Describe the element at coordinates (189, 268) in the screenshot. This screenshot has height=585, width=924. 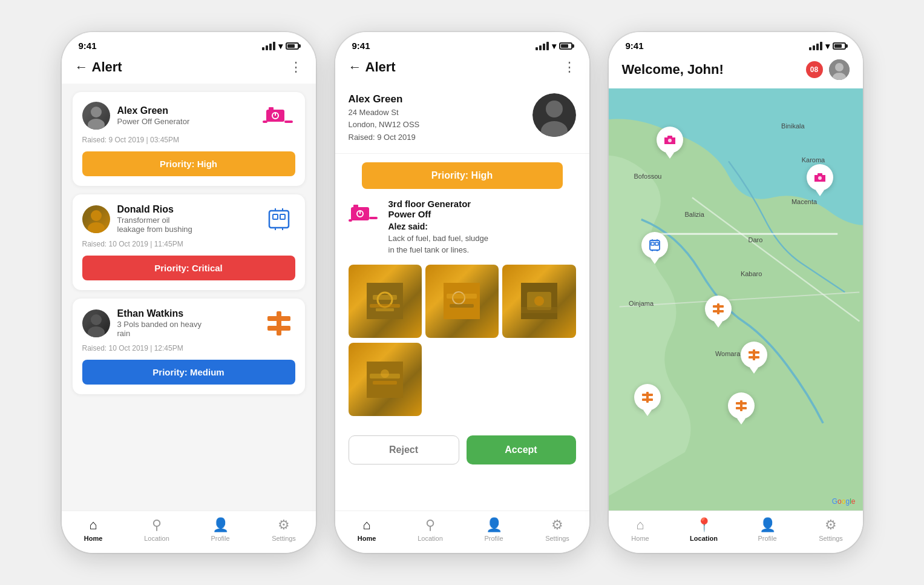
I see `priority-btn-2: Priority: Critical` at that location.